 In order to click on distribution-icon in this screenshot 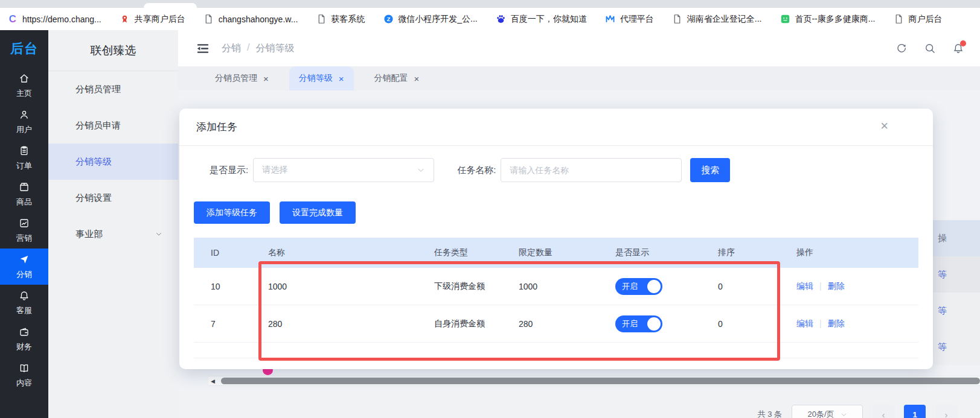, I will do `click(24, 261)`.